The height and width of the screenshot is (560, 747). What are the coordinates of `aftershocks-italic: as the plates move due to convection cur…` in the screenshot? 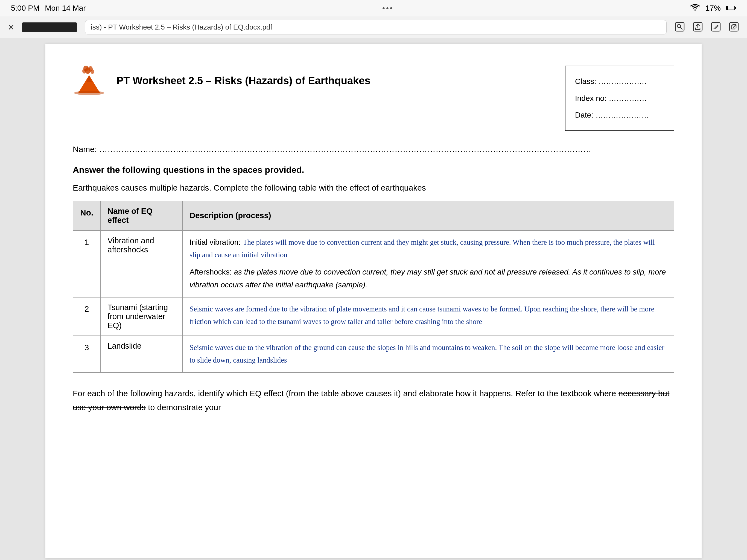 It's located at (428, 279).